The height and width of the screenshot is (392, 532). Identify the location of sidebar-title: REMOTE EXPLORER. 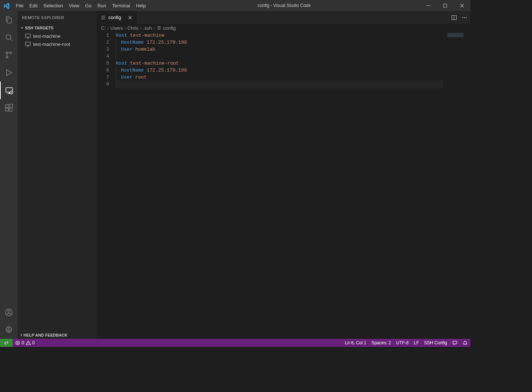
(57, 18).